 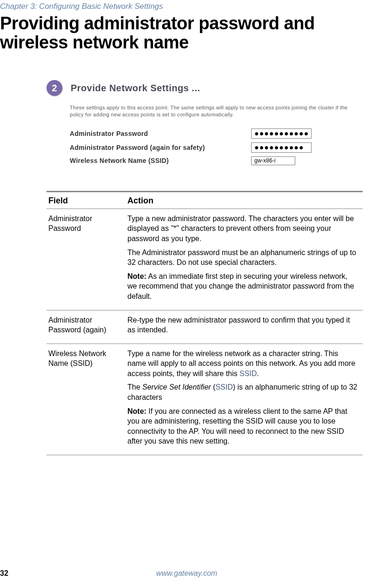 I want to click on action-note: Note: If you are connected as a wireless…, so click(x=243, y=426).